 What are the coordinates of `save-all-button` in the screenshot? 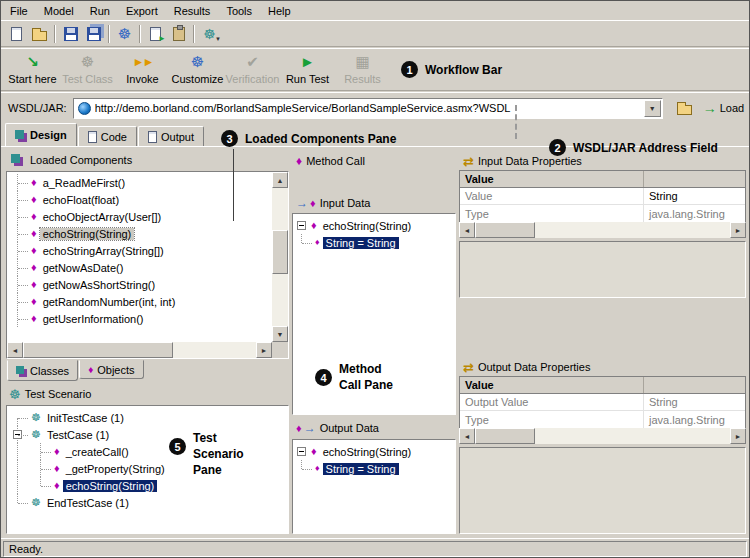 It's located at (94, 34).